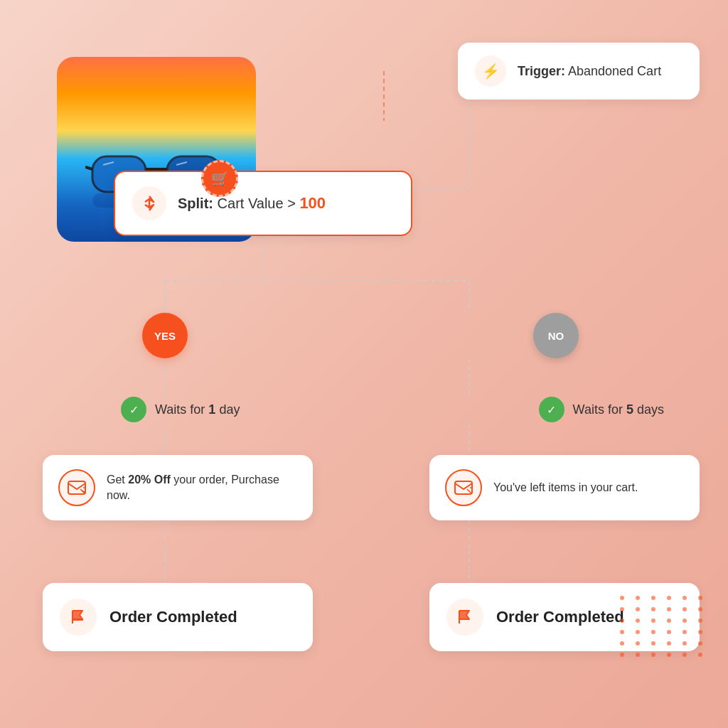 This screenshot has width=728, height=728. What do you see at coordinates (257, 203) in the screenshot?
I see `split-condition: Cart Value >` at bounding box center [257, 203].